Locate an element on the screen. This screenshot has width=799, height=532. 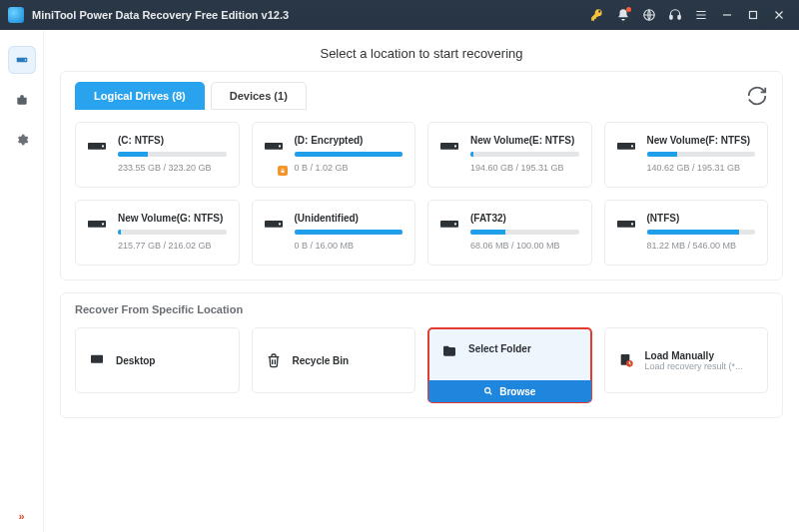
browse-button: Browse is located at coordinates (509, 391).